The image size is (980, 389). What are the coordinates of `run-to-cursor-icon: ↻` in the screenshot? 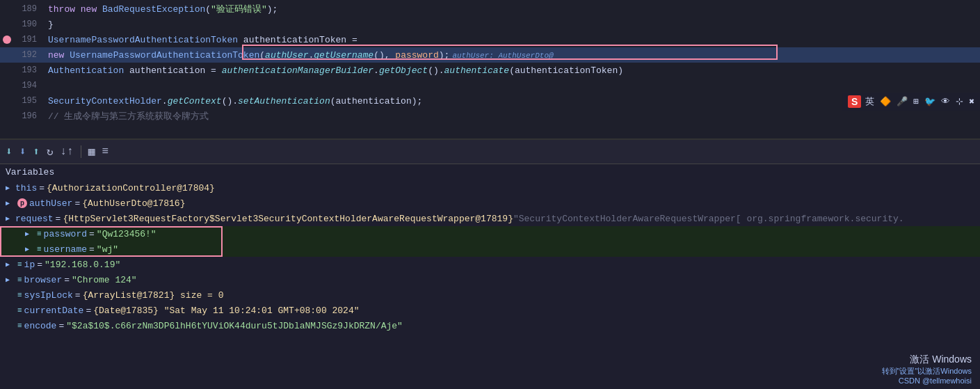 It's located at (50, 152).